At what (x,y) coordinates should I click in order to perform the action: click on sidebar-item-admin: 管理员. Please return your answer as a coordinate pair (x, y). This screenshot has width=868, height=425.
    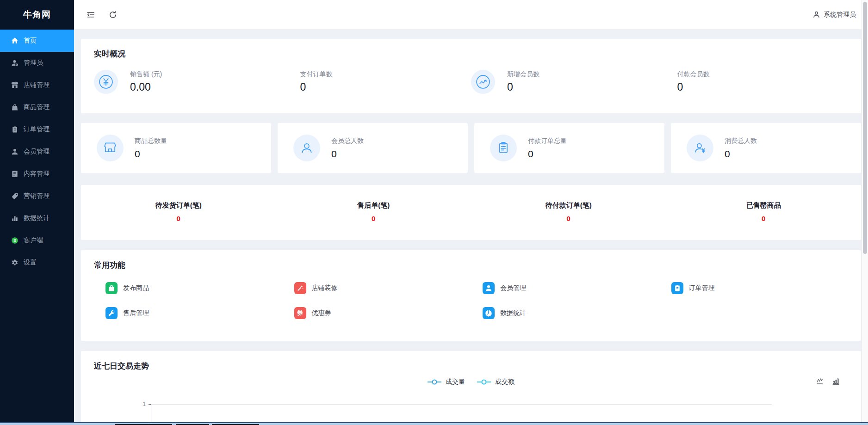
    Looking at the image, I should click on (37, 63).